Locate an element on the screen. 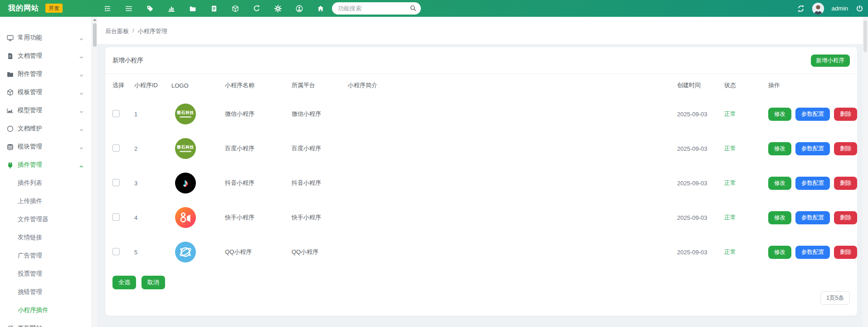 The width and height of the screenshot is (868, 327). monitor-icon is located at coordinates (10, 38).